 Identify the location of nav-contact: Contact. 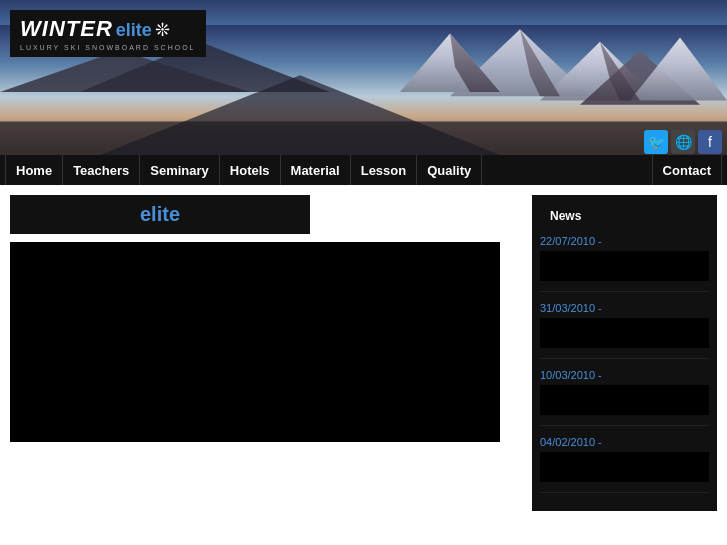
(687, 170).